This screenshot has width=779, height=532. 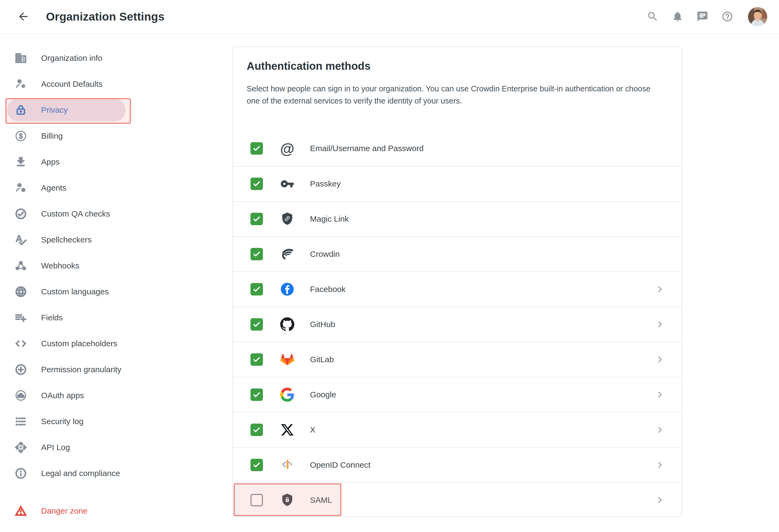 What do you see at coordinates (758, 17) in the screenshot?
I see `user-avatar` at bounding box center [758, 17].